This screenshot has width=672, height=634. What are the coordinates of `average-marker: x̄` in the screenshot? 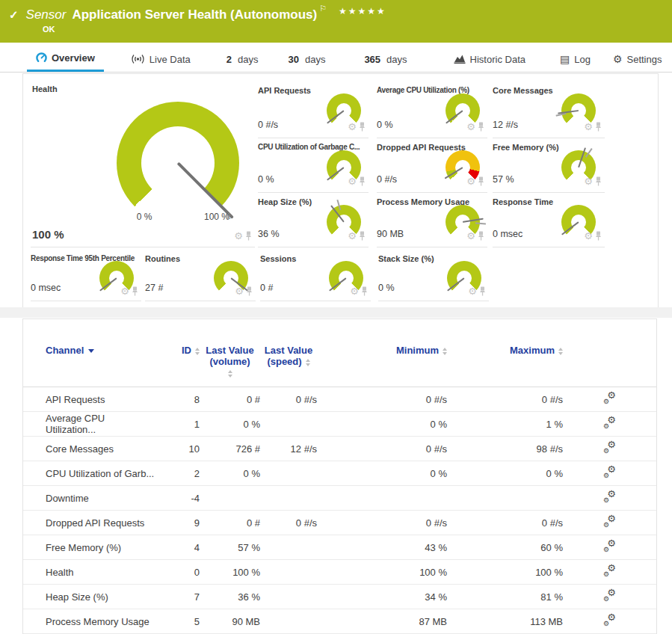 It's located at (229, 216).